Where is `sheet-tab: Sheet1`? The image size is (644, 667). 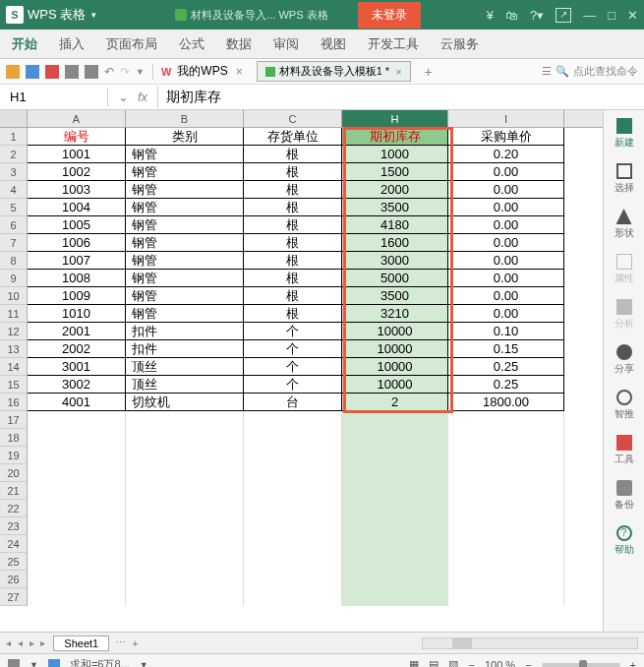 sheet-tab: Sheet1 is located at coordinates (81, 643).